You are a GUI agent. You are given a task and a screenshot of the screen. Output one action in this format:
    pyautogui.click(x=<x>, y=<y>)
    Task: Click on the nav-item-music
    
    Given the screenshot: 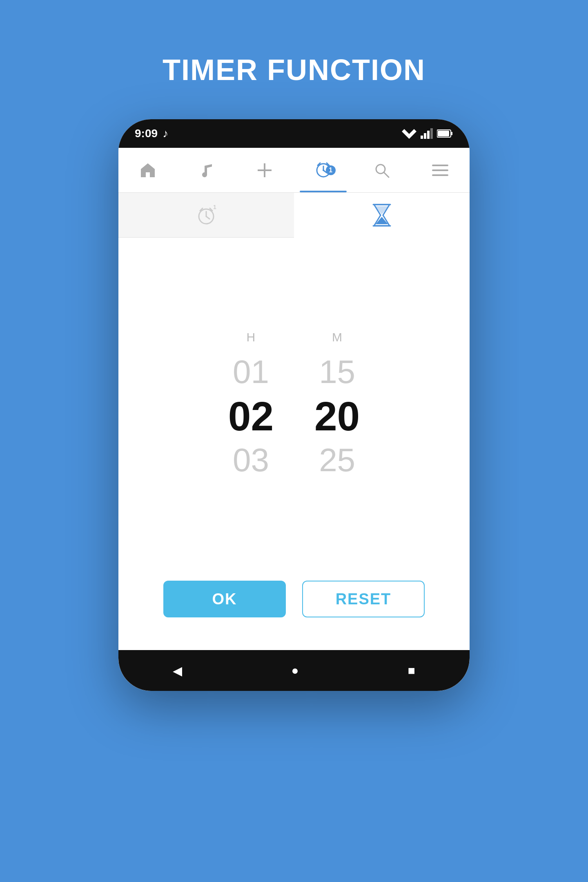 What is the action you would take?
    pyautogui.click(x=206, y=170)
    